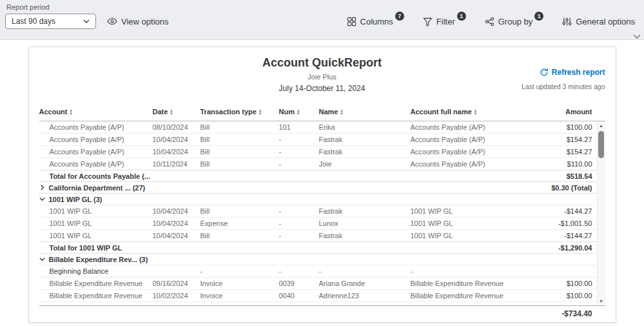 This screenshot has width=644, height=326. I want to click on scrollbar-thumb, so click(601, 145).